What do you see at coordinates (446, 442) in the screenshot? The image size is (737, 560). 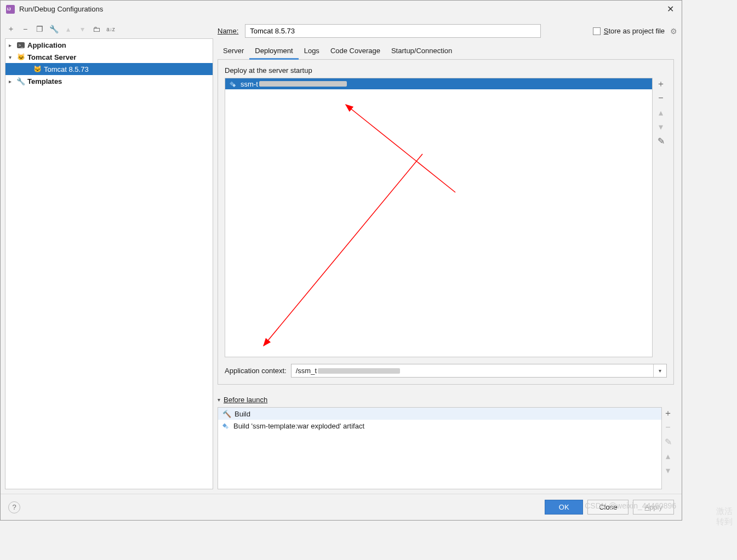 I see `before-launch-section: ▾ Before launch 🔨BuildBuild 'ssm-templat…` at bounding box center [446, 442].